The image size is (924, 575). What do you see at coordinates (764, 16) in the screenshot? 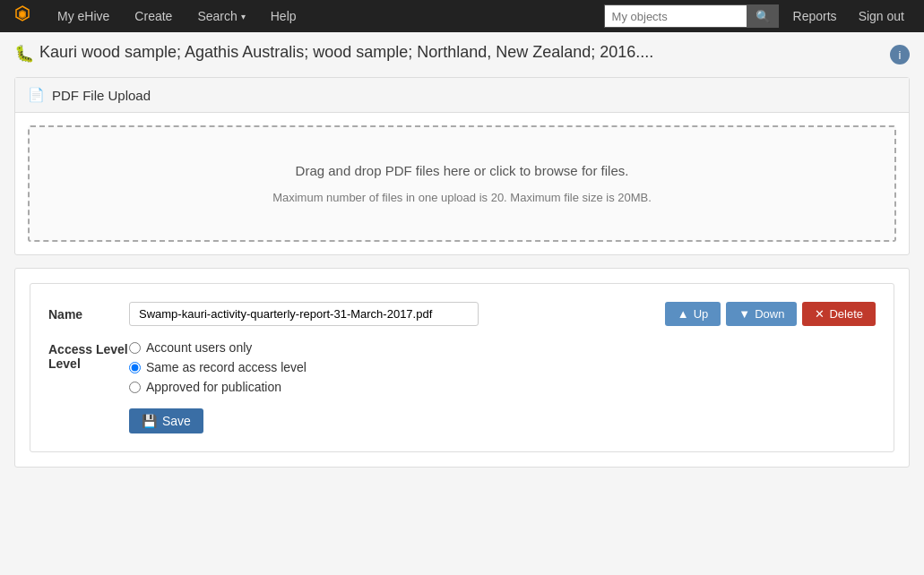
I see `search-button: 🔍` at bounding box center [764, 16].